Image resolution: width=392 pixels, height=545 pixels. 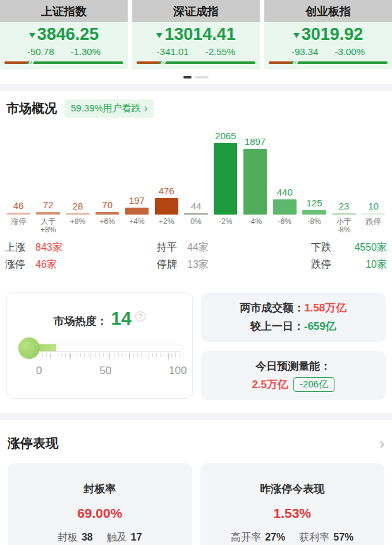 What do you see at coordinates (167, 265) in the screenshot?
I see `stat-label: 停牌` at bounding box center [167, 265].